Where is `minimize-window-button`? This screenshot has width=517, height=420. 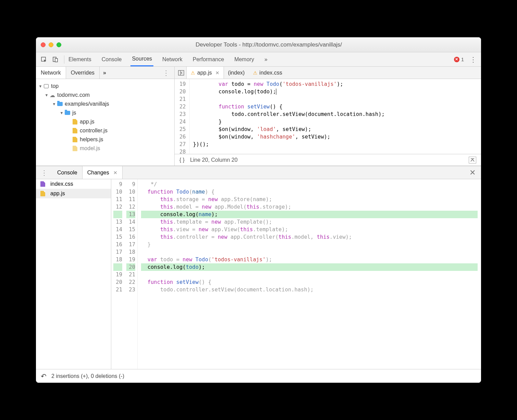 minimize-window-button is located at coordinates (51, 45).